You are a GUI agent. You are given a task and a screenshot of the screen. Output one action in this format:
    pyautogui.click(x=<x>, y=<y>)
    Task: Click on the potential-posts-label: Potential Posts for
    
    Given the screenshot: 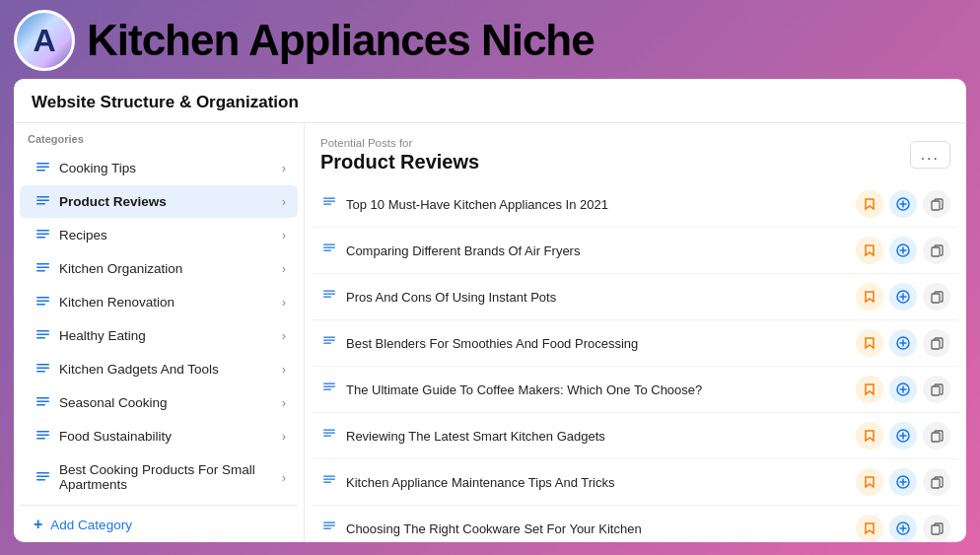 What is the action you would take?
    pyautogui.click(x=400, y=143)
    